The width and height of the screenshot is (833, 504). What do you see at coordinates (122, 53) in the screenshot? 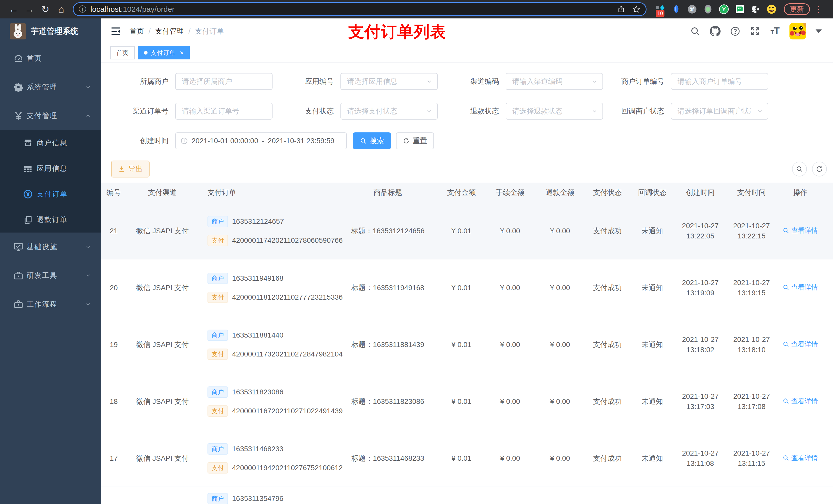
I see `tab-home: 首页` at bounding box center [122, 53].